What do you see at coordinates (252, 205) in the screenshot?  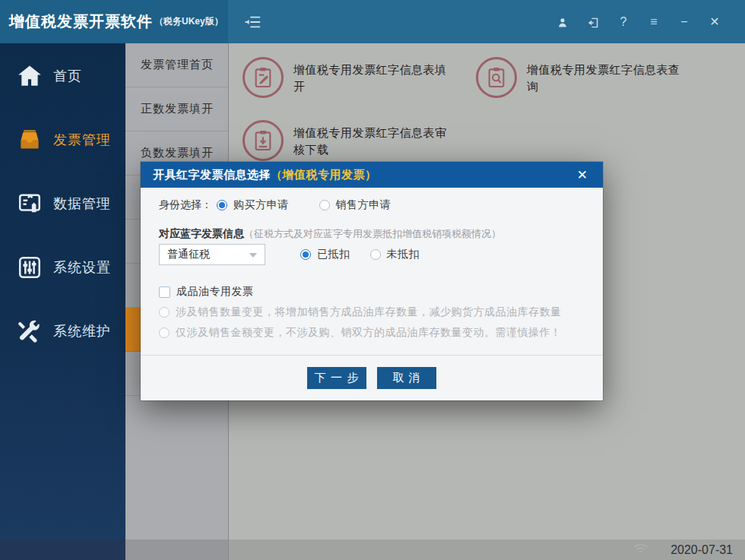 I see `radio-buyer-apply: 购买方申请` at bounding box center [252, 205].